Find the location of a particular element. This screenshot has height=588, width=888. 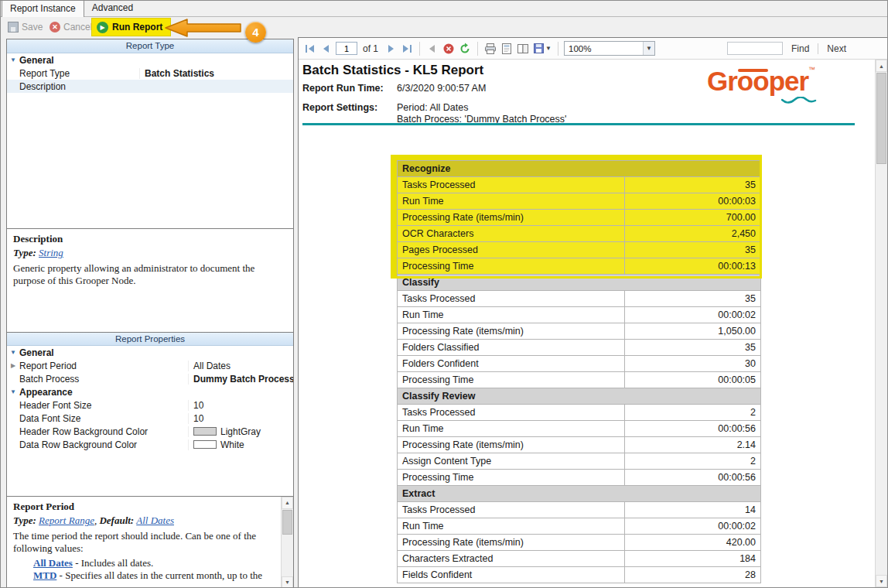

section-header-cell: Classify is located at coordinates (579, 283).